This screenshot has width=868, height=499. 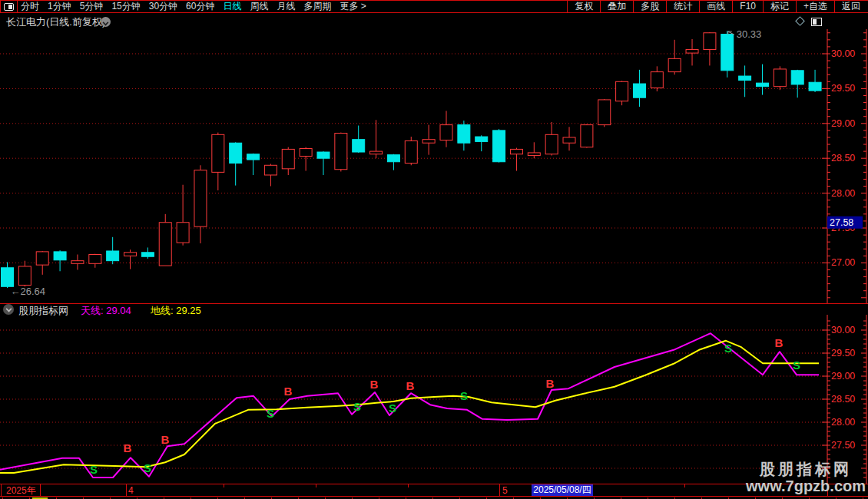 I want to click on period-tab-1: 1分钟, so click(x=60, y=6).